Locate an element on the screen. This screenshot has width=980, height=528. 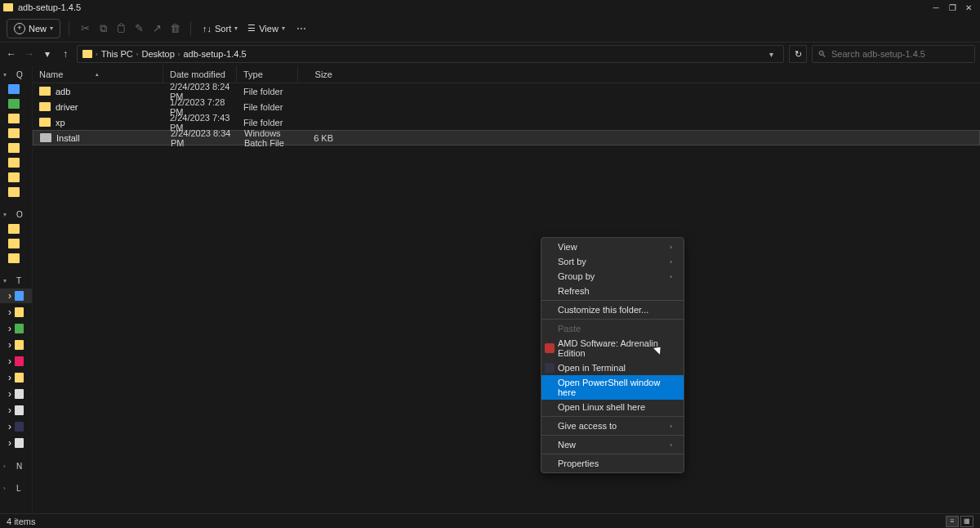
menu-terminal: Open in Terminal is located at coordinates (612, 368).